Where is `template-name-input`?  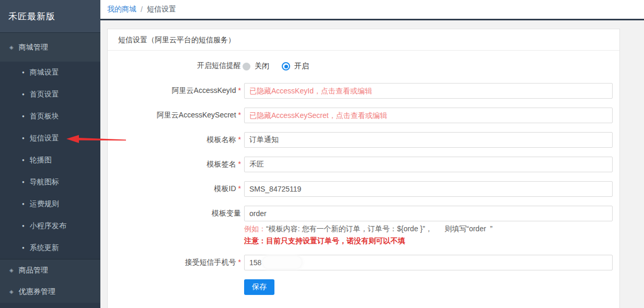 template-name-input is located at coordinates (429, 140).